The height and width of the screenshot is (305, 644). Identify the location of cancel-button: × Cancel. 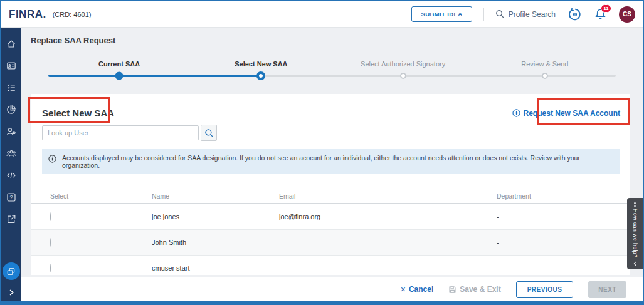
(418, 289).